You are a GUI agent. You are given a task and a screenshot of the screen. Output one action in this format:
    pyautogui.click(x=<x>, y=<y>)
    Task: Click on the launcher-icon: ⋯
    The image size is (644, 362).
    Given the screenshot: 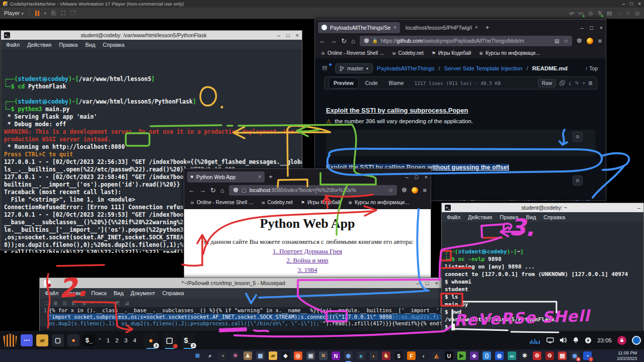 What is the action you would take?
    pyautogui.click(x=27, y=340)
    